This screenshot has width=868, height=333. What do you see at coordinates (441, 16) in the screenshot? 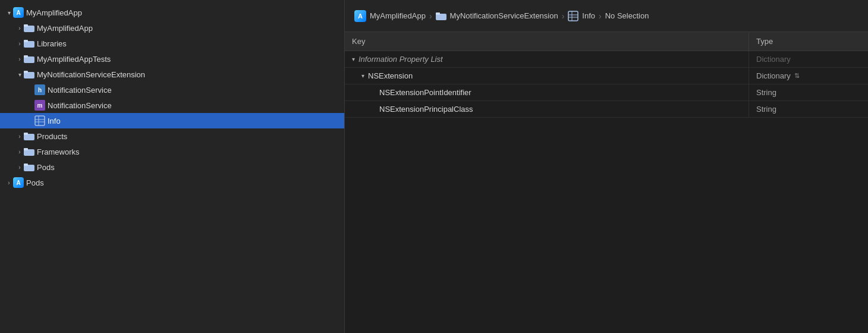
I see `breadcrumb-folder-icon-wrapper` at bounding box center [441, 16].